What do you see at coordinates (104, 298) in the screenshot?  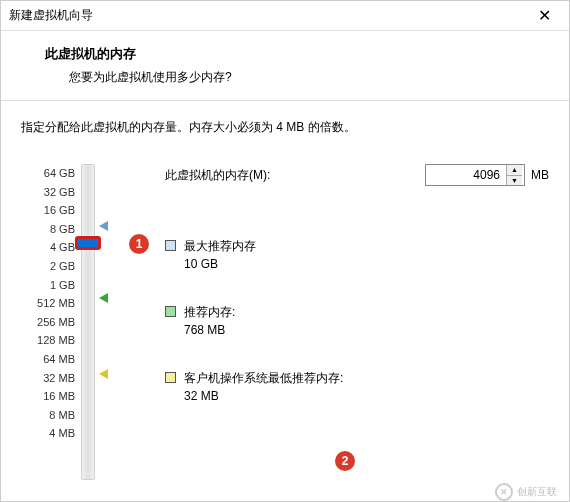 I see `marker-suggested-icon` at bounding box center [104, 298].